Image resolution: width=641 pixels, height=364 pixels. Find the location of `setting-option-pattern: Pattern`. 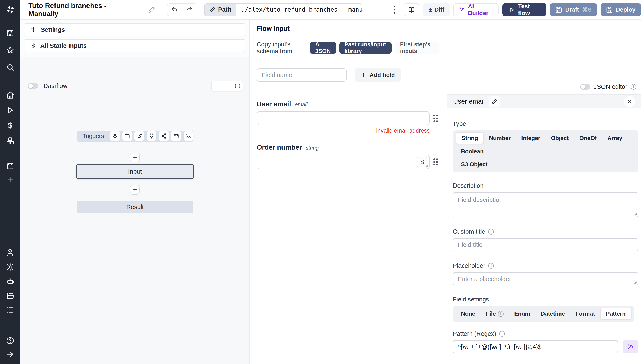

setting-option-pattern: Pattern is located at coordinates (616, 314).